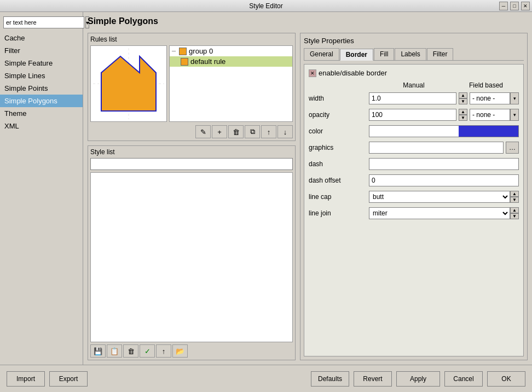  Describe the element at coordinates (514, 115) in the screenshot. I see `opacity-field-arrow: ▾` at that location.